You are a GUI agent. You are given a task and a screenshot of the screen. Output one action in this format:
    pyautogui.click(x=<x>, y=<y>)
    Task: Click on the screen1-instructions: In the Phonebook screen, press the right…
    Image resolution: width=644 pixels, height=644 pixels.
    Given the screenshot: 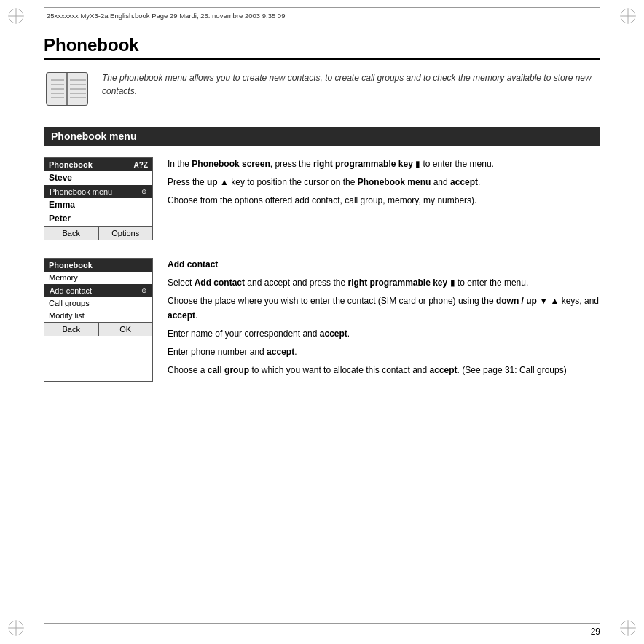 What is the action you would take?
    pyautogui.click(x=384, y=199)
    